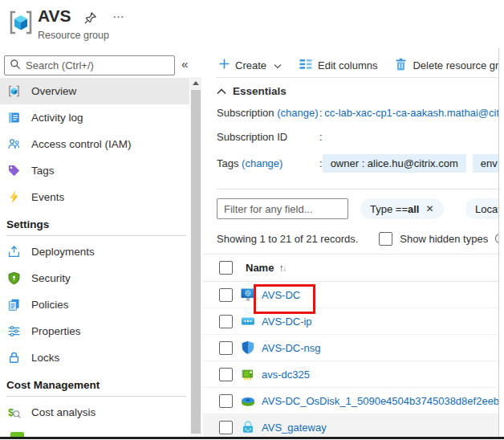 This screenshot has height=440, width=504. I want to click on sidebar-item-activity-log: Activity log, so click(95, 117).